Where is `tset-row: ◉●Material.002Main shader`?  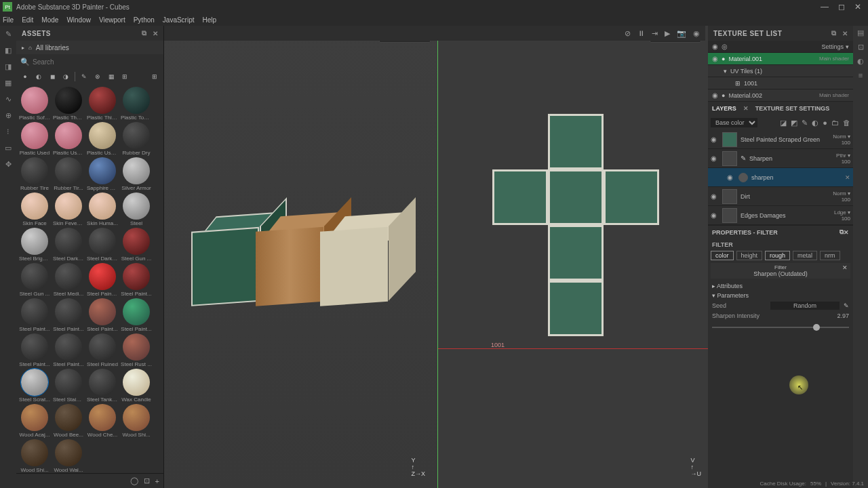
tset-row: ◉●Material.002Main shader is located at coordinates (781, 96).